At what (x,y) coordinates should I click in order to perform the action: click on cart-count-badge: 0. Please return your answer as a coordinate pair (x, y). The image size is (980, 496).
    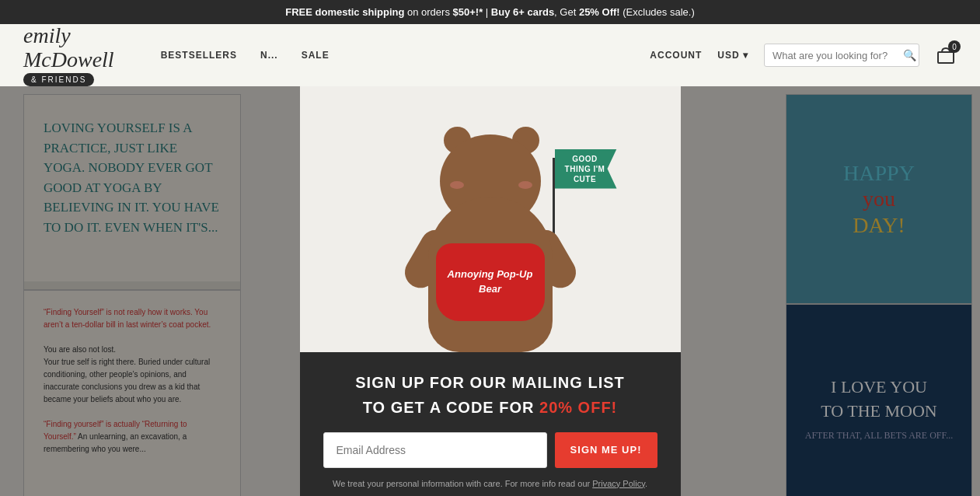
    Looking at the image, I should click on (954, 47).